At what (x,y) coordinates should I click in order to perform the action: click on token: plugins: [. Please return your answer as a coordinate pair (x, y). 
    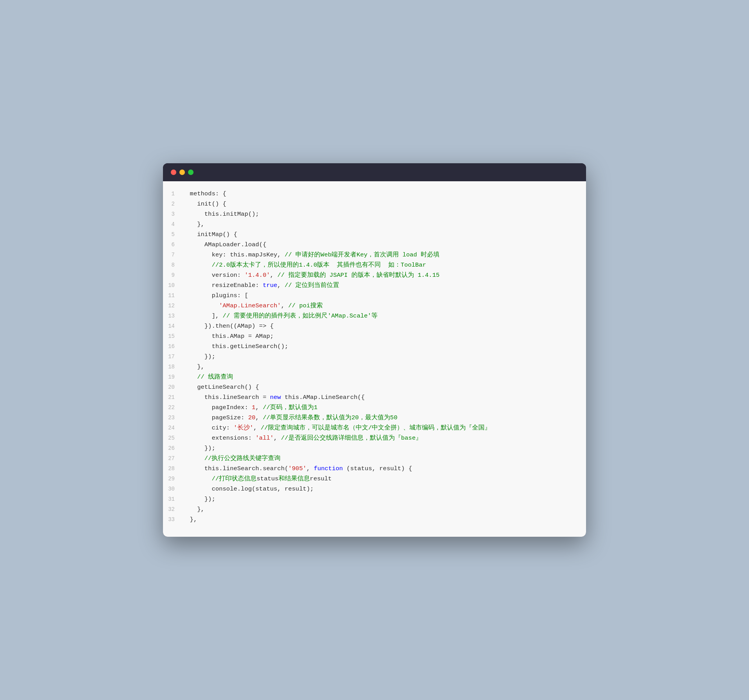
    Looking at the image, I should click on (215, 296).